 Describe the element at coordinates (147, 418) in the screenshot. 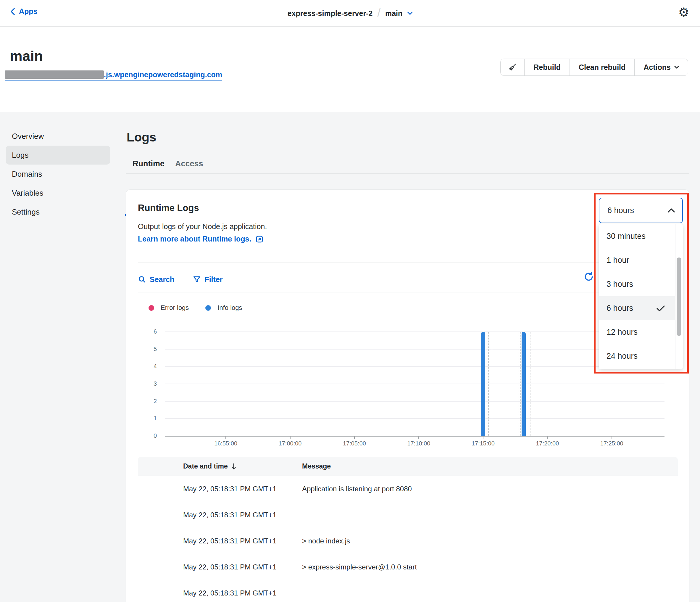

I see `y-tick-label: 1` at that location.